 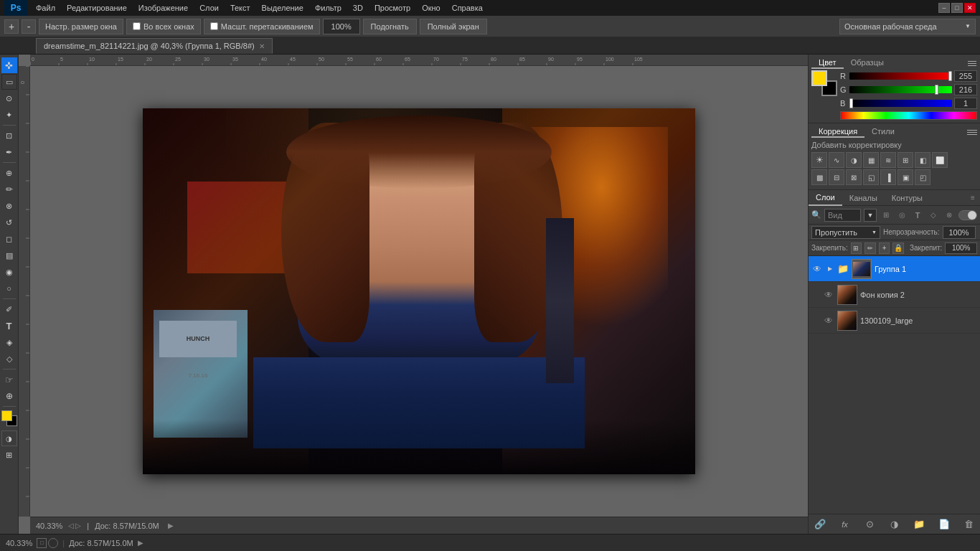 What do you see at coordinates (933, 215) in the screenshot?
I see `filter-shape-icon: ◇` at bounding box center [933, 215].